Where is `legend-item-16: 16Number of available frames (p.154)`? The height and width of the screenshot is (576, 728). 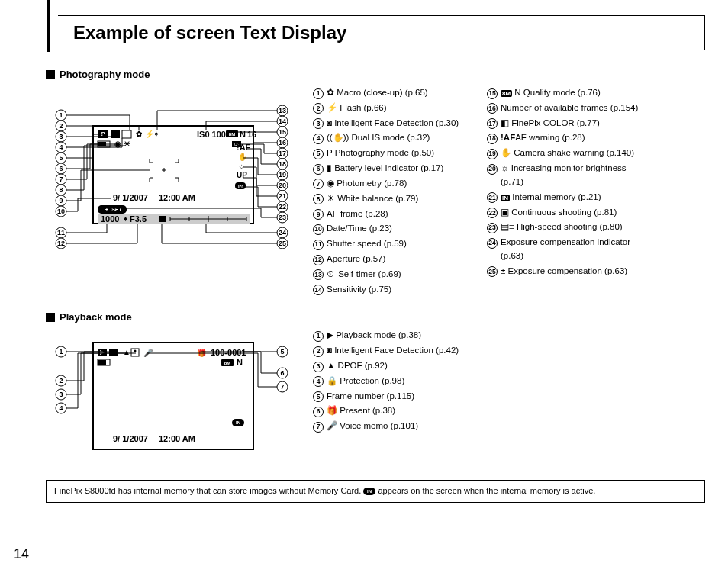 legend-item-16: 16Number of available frames (p.154) is located at coordinates (567, 108).